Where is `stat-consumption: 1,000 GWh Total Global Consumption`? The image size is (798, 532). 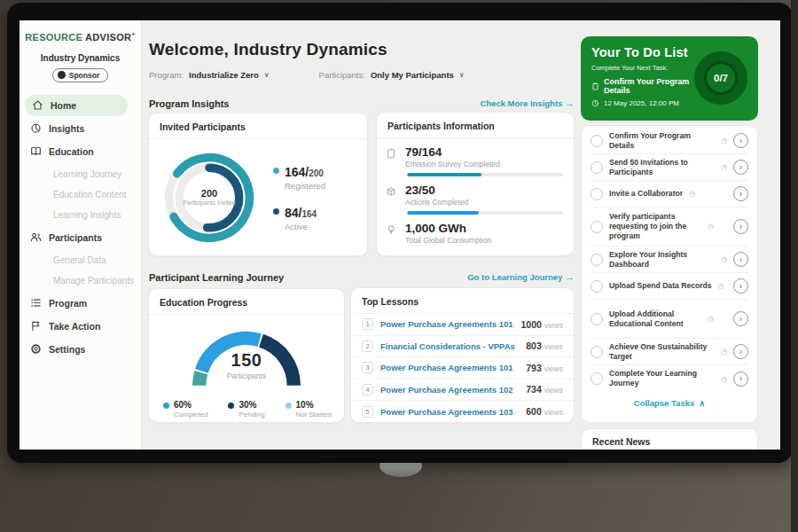
stat-consumption: 1,000 GWh Total Global Consumption is located at coordinates (475, 230).